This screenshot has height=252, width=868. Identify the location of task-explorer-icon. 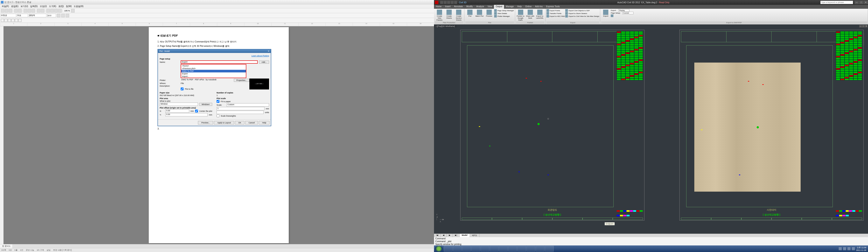
(457, 249).